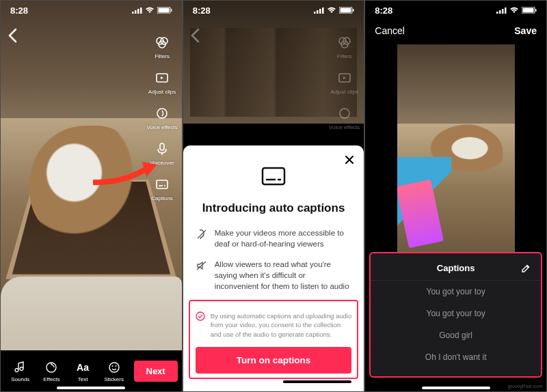 This screenshot has height=392, width=547. Describe the element at coordinates (282, 325) in the screenshot. I see `consent-text: By using automatic captions and uploadin…` at that location.